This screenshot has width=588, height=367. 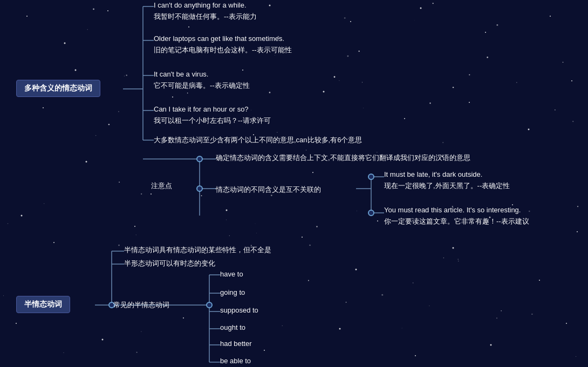 What do you see at coordinates (213, 115) in the screenshot?
I see `example-4: Can I take it for an hour or so? 我可以租一个小…` at bounding box center [213, 115].